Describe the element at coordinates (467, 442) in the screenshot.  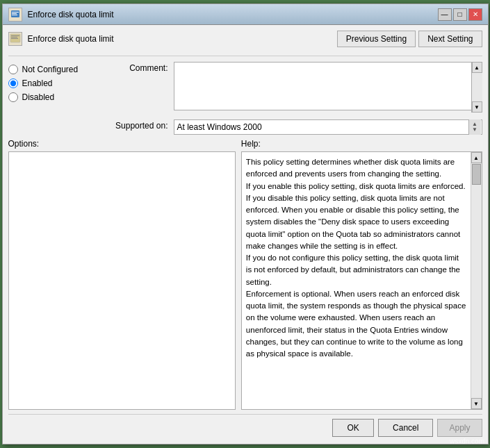
I see `watermark: wsxdn.com` at that location.